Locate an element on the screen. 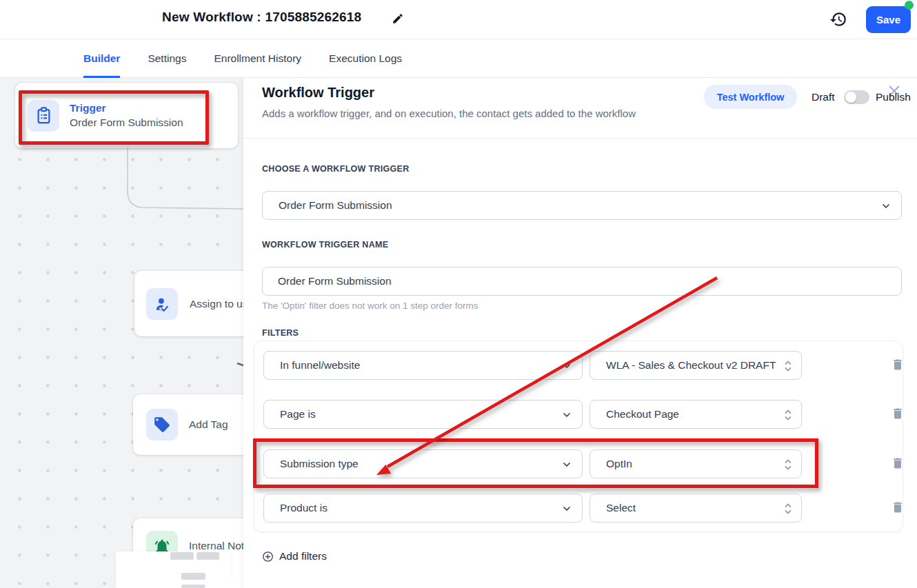  publish-toggle is located at coordinates (856, 97).